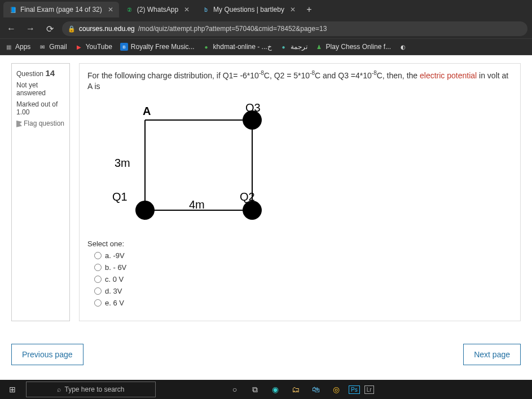 This screenshot has height=399, width=532. What do you see at coordinates (309, 10) in the screenshot?
I see `new-tab-button: +` at bounding box center [309, 10].